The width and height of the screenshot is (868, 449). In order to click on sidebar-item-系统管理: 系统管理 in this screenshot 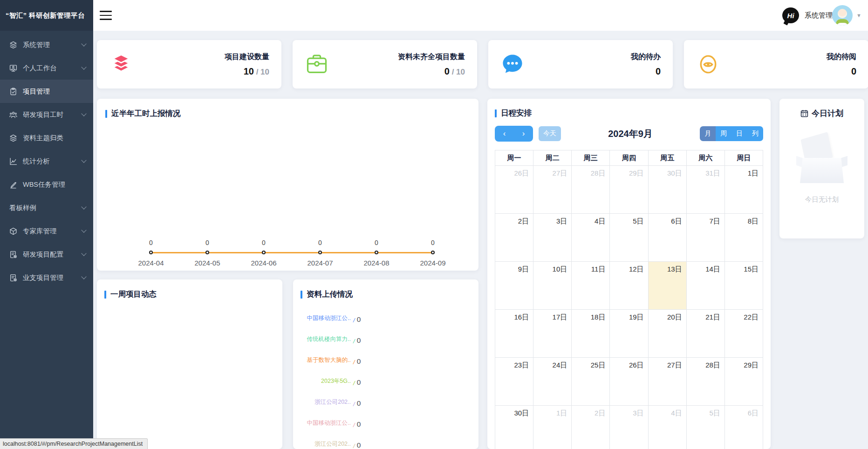, I will do `click(47, 45)`.